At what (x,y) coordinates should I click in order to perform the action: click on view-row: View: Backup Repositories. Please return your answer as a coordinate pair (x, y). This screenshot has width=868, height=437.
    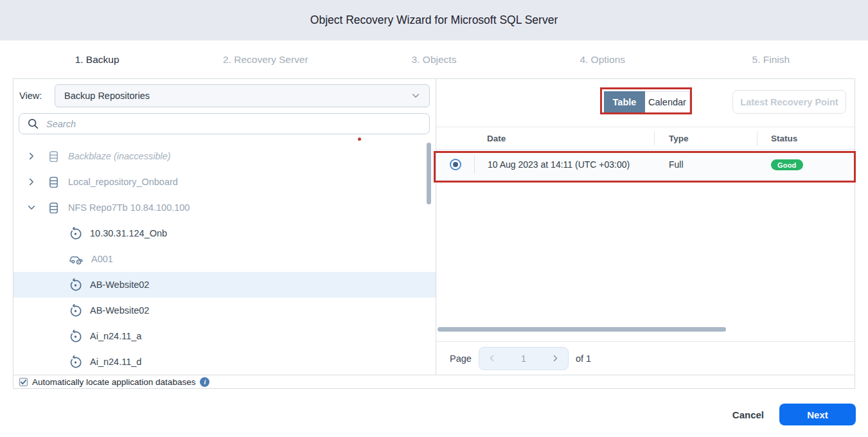
    Looking at the image, I should click on (224, 96).